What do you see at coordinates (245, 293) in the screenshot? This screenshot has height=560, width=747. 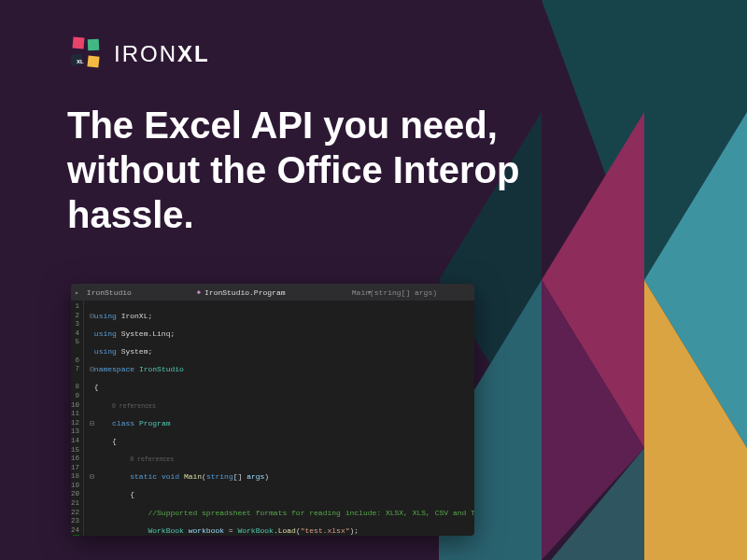 I see `file-name: IronStudio.Program` at bounding box center [245, 293].